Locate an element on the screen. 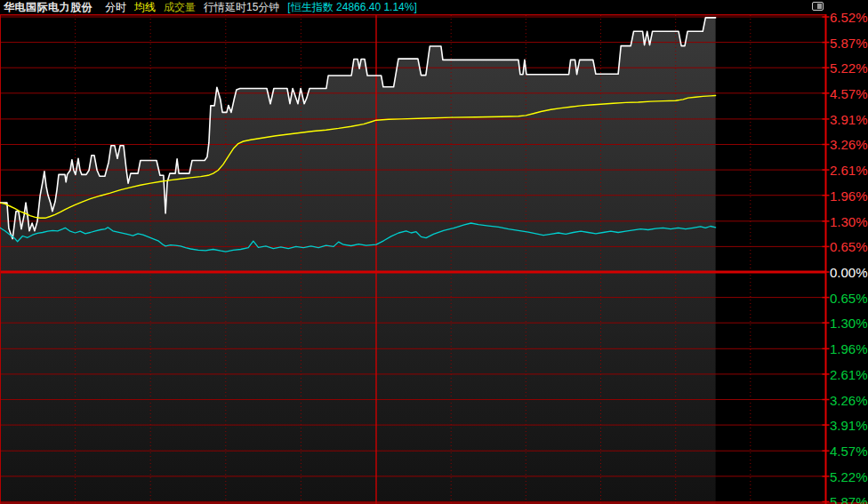  tab-minute-chart: 分时 is located at coordinates (116, 7).